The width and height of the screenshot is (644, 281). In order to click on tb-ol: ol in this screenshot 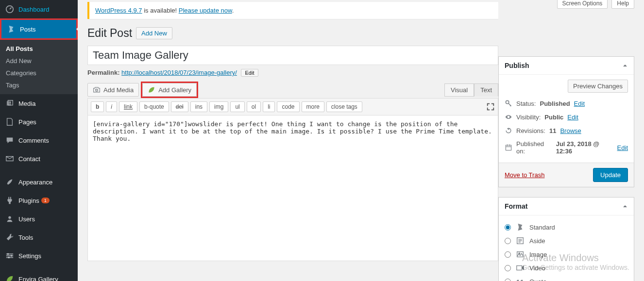, I will do `click(254, 107)`.